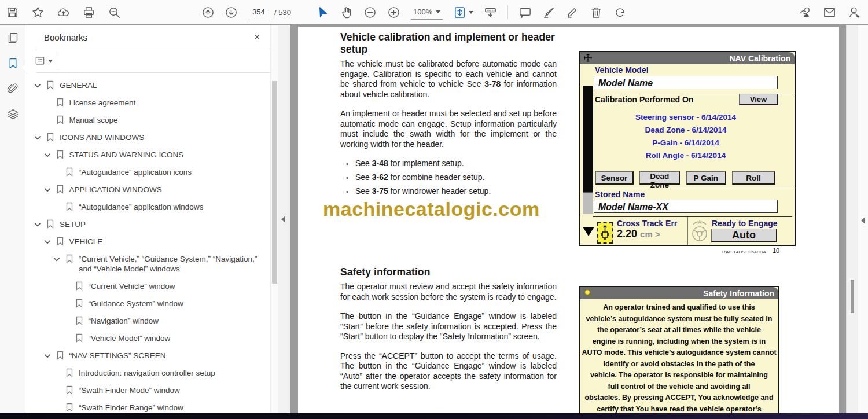 This screenshot has height=419, width=868. Describe the element at coordinates (525, 13) in the screenshot. I see `comment-icon` at that location.